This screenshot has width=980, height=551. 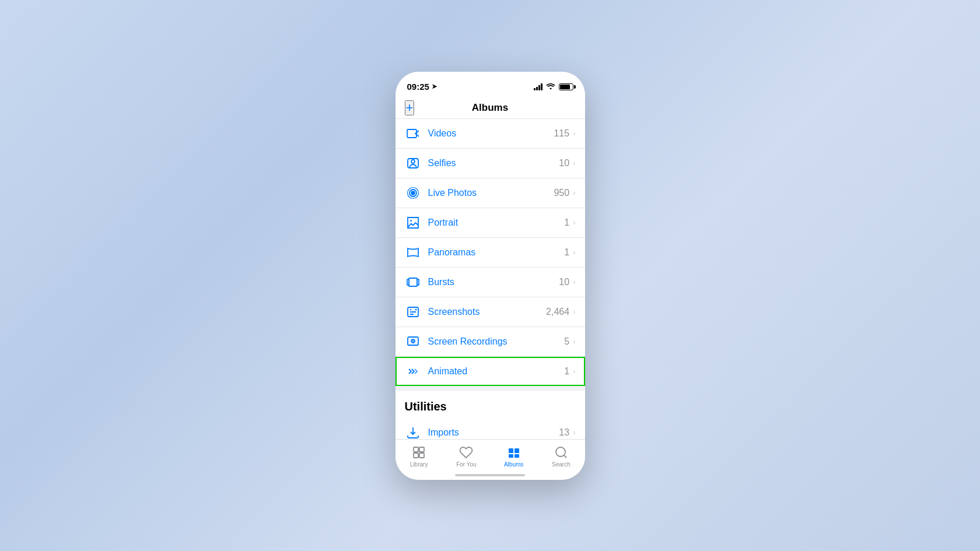 I want to click on media-types-section: Videos 115 › Selfies 10 ›, so click(x=490, y=252).